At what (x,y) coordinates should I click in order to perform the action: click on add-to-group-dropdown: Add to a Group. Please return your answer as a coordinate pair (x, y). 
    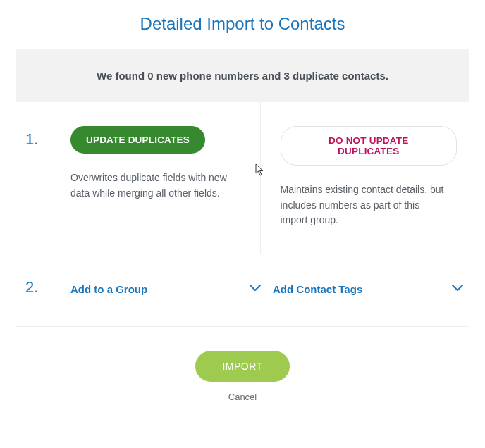
    Looking at the image, I should click on (166, 290).